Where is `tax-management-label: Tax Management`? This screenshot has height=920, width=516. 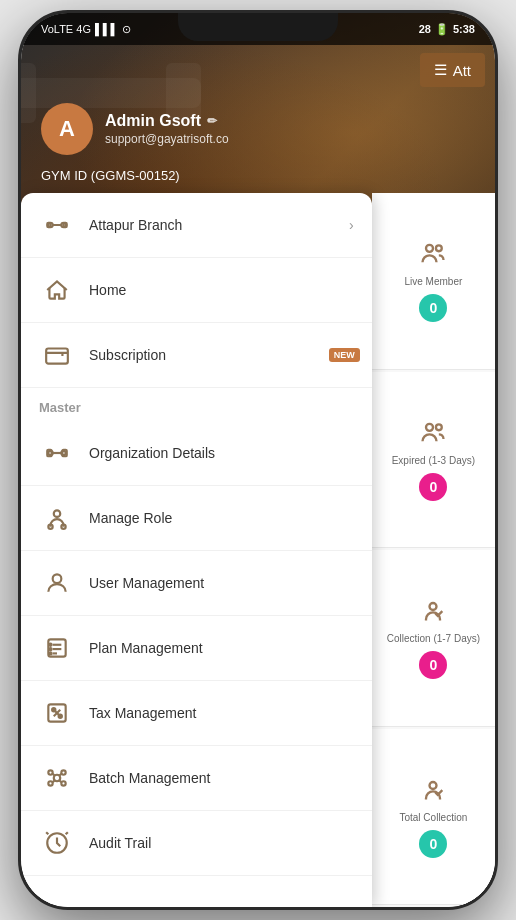
tax-management-label: Tax Management is located at coordinates (222, 713).